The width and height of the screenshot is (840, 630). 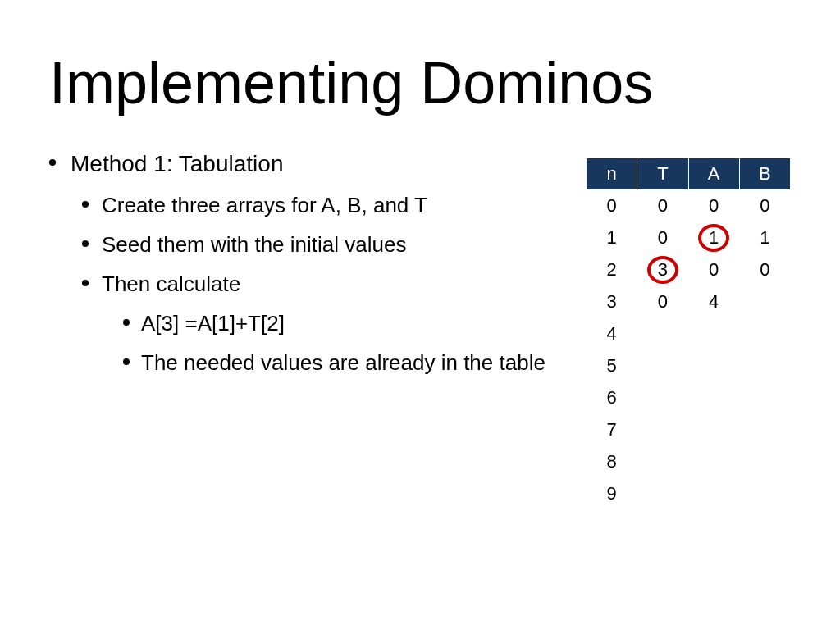 I want to click on bullet-text: Create three arrays for A, B, and T, so click(x=264, y=206).